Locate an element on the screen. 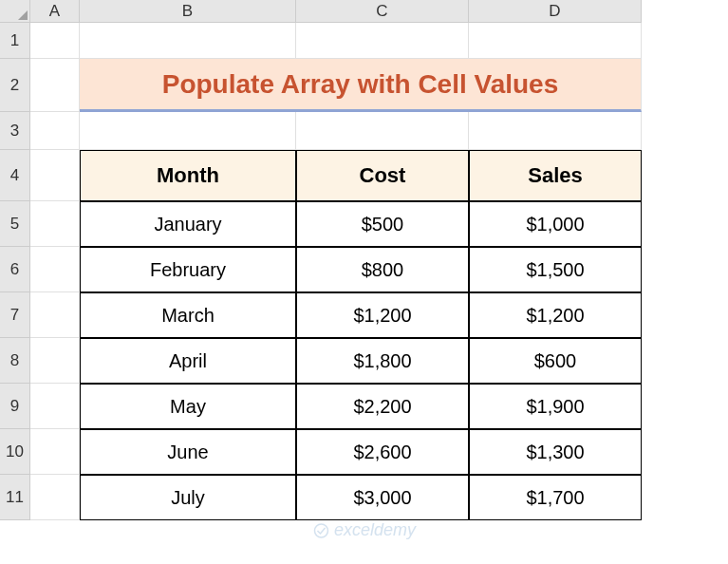 Image resolution: width=728 pixels, height=564 pixels. col-header-a: A is located at coordinates (55, 11).